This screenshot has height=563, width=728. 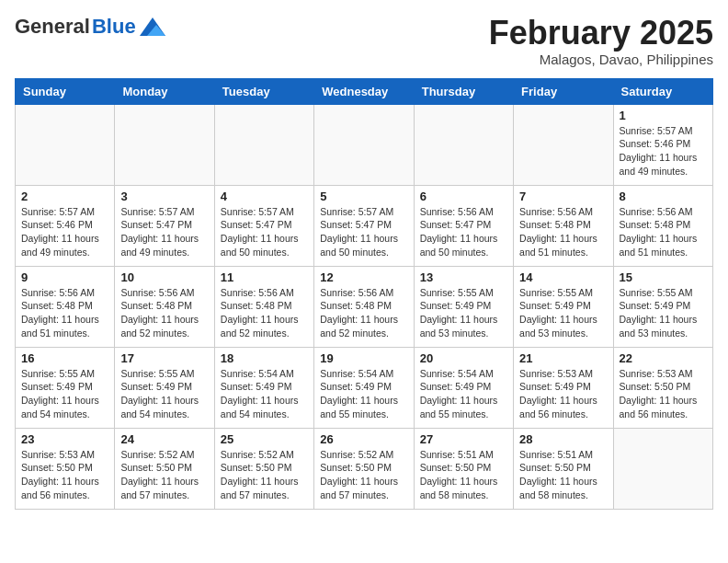 What do you see at coordinates (463, 278) in the screenshot?
I see `day-number: 13` at bounding box center [463, 278].